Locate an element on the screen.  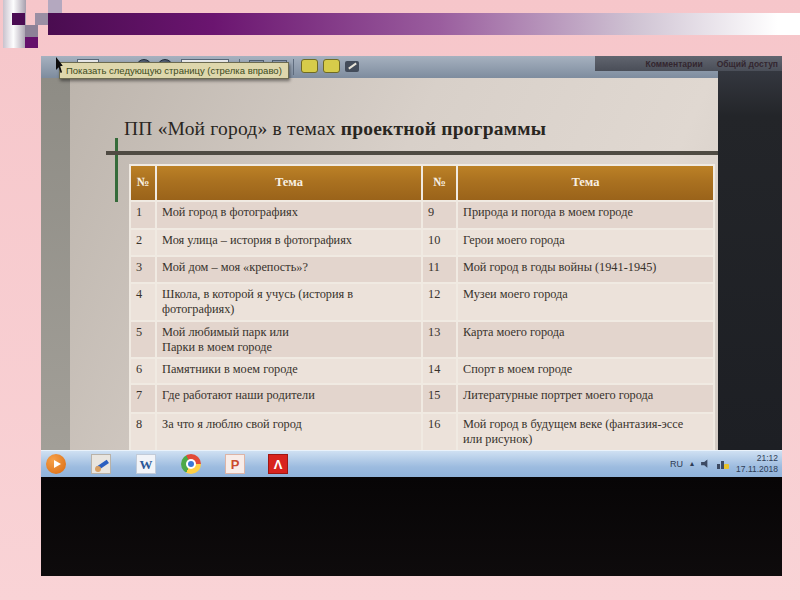
next-page-tooltip: Показать следующую страницу (стрелка впр… is located at coordinates (174, 70).